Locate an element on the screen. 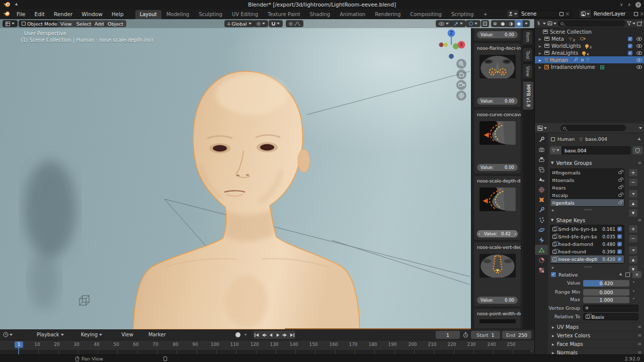 Image resolution: width=644 pixels, height=362 pixels. navigation-gizmo: Z X is located at coordinates (451, 45).